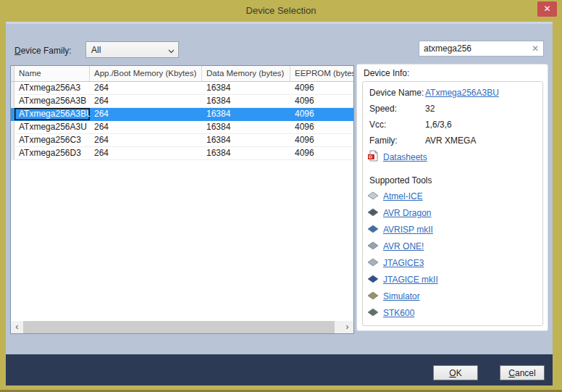 This screenshot has height=392, width=562. What do you see at coordinates (179, 328) in the screenshot?
I see `scrollbar-thumb` at bounding box center [179, 328].